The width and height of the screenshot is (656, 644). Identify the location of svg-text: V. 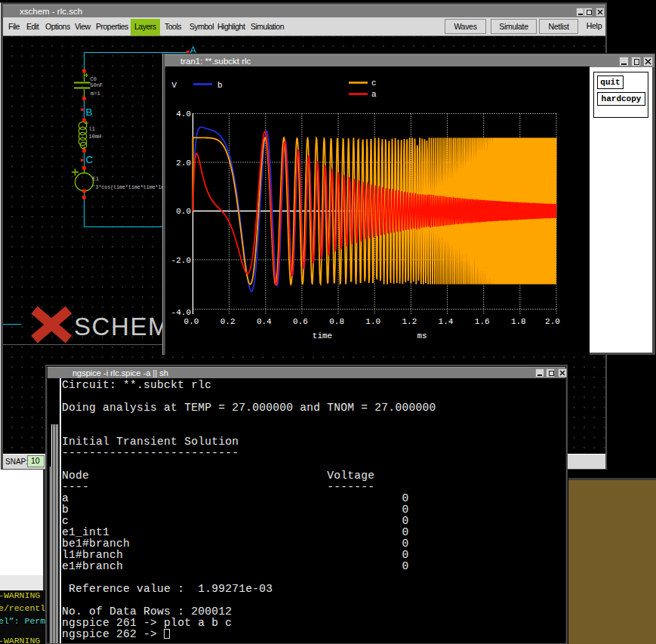
(175, 85).